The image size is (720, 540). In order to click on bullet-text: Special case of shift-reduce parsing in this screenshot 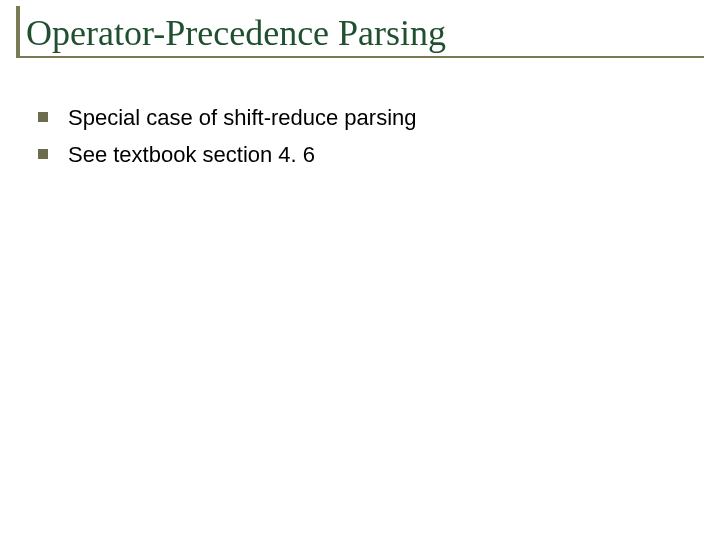, I will do `click(242, 118)`.